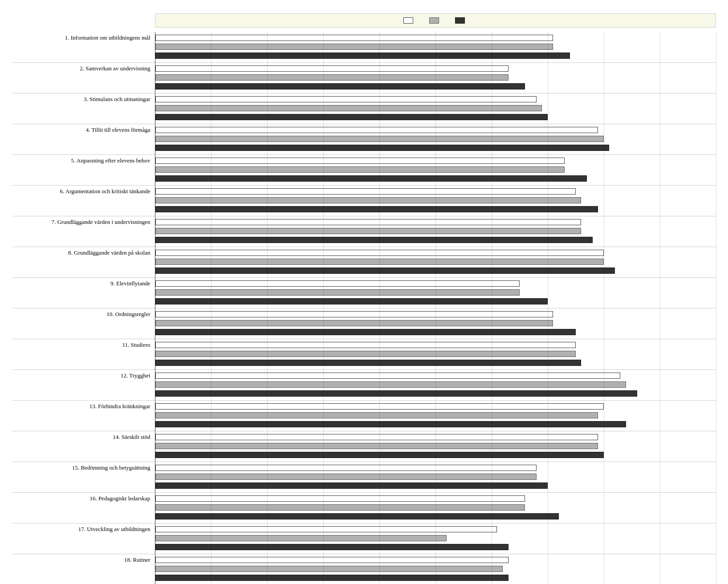 This screenshot has height=584, width=728. Describe the element at coordinates (84, 78) in the screenshot. I see `label-group-2: 2. Samverkan av undervisning` at that location.